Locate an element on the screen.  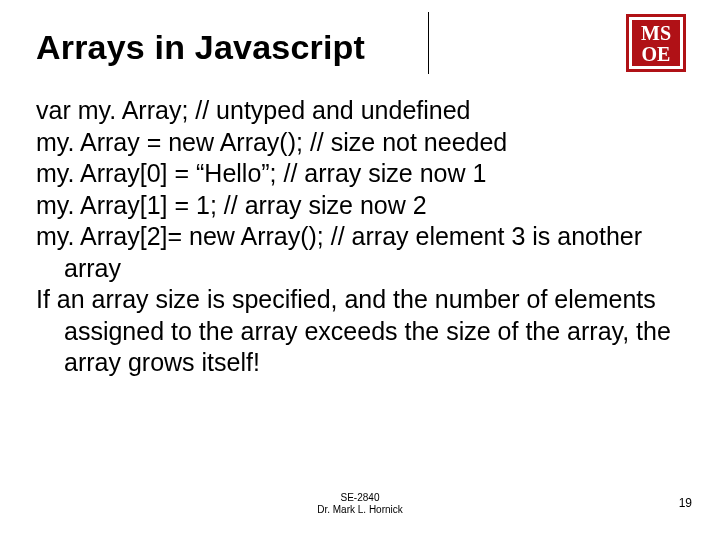
footer-author: Dr. Mark L. Hornick is located at coordinates (360, 510).